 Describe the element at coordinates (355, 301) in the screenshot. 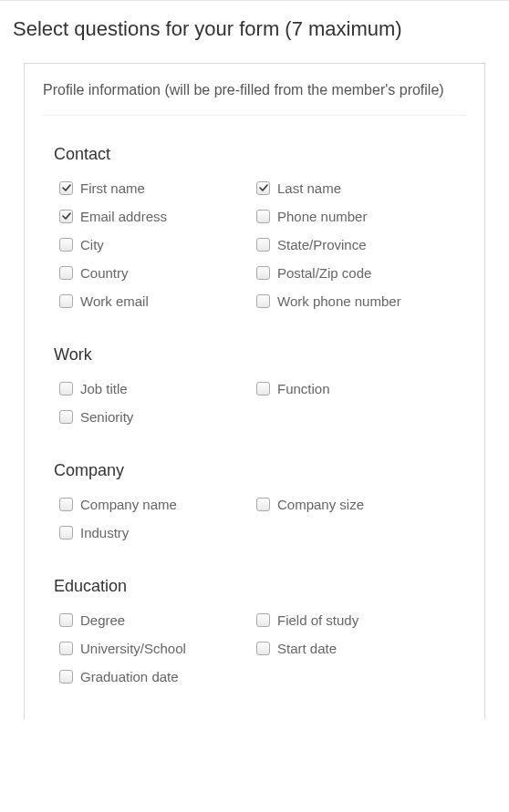

I see `option-work-phone-number: Work phone number` at that location.